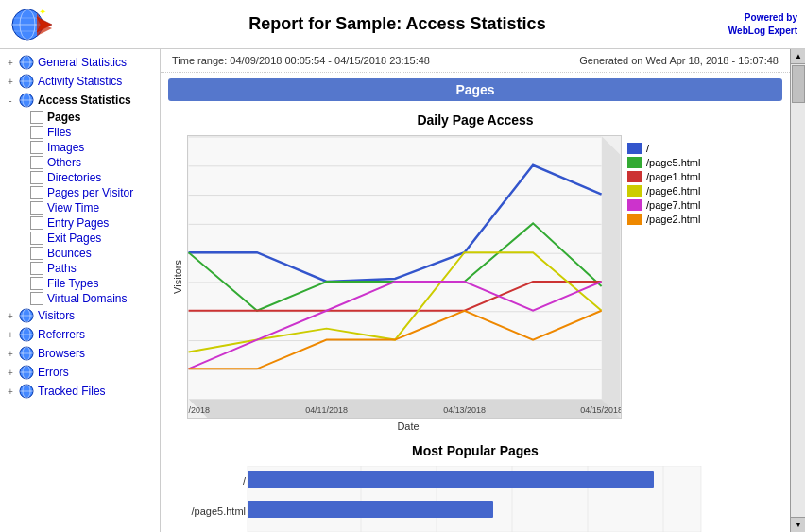 This screenshot has height=532, width=805. Describe the element at coordinates (62, 268) in the screenshot. I see `sidebar-label-paths: Paths` at that location.